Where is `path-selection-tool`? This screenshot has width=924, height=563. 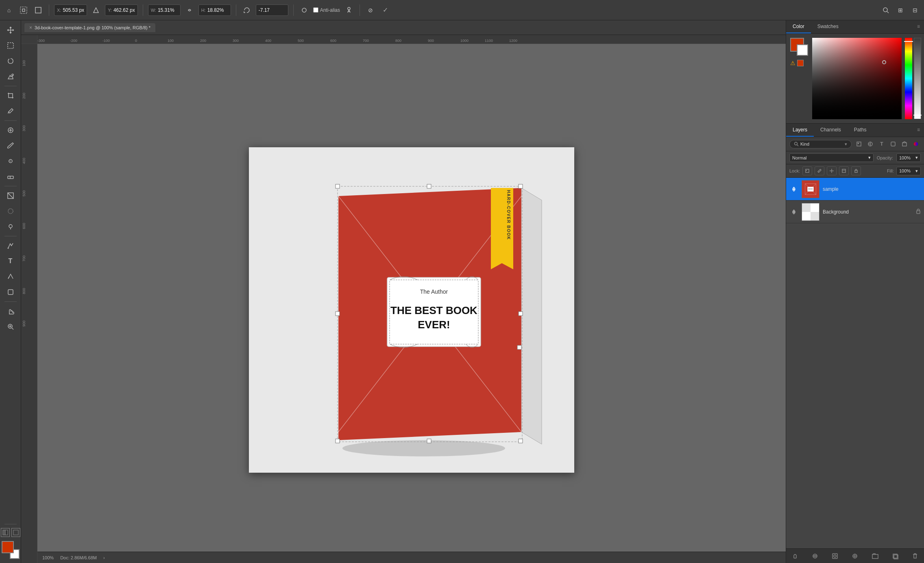 path-selection-tool is located at coordinates (11, 277).